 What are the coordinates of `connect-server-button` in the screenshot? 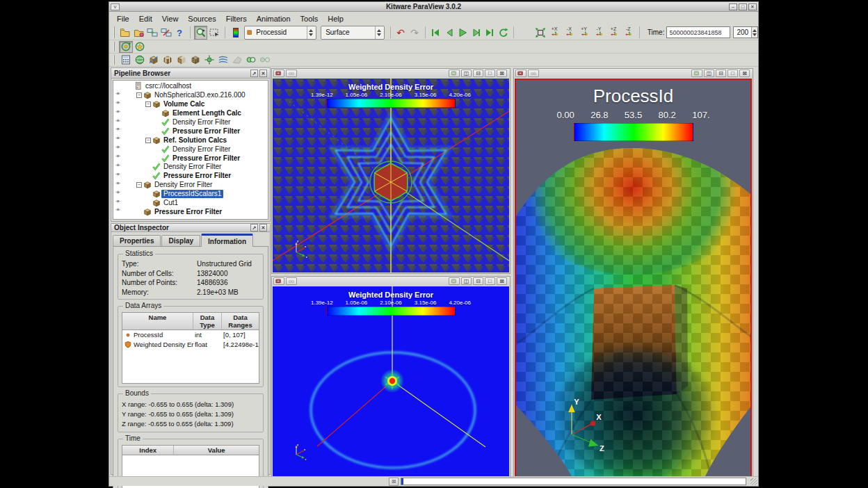 It's located at (153, 33).